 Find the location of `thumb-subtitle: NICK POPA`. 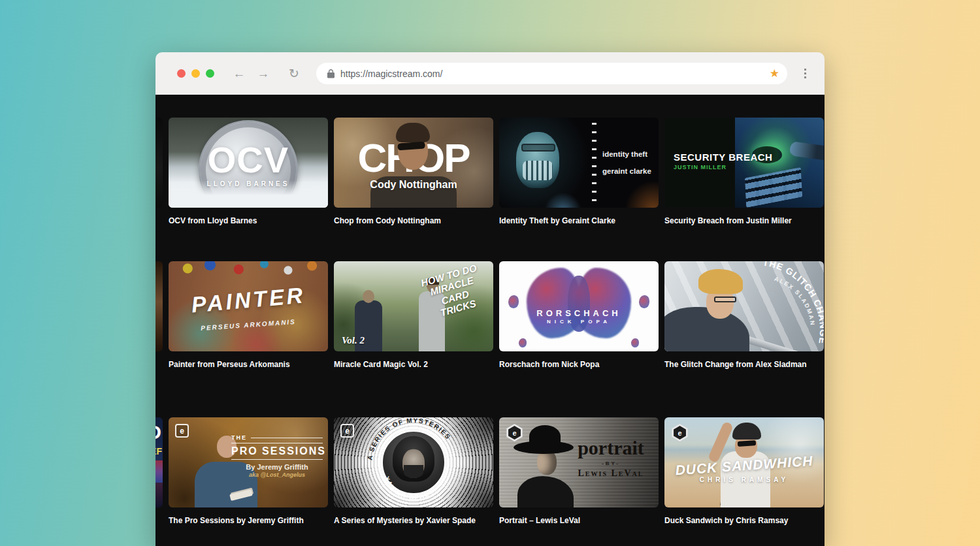

thumb-subtitle: NICK POPA is located at coordinates (579, 321).